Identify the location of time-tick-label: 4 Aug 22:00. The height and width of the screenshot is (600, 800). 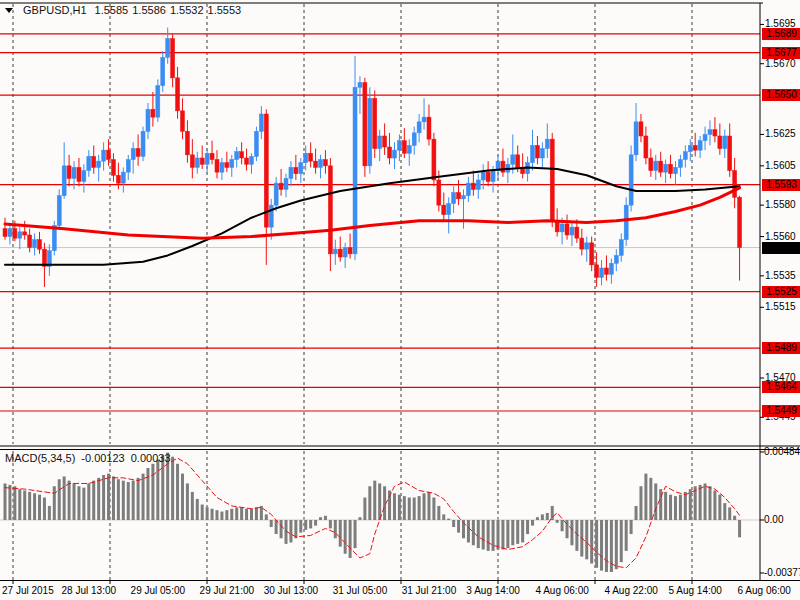
(630, 591).